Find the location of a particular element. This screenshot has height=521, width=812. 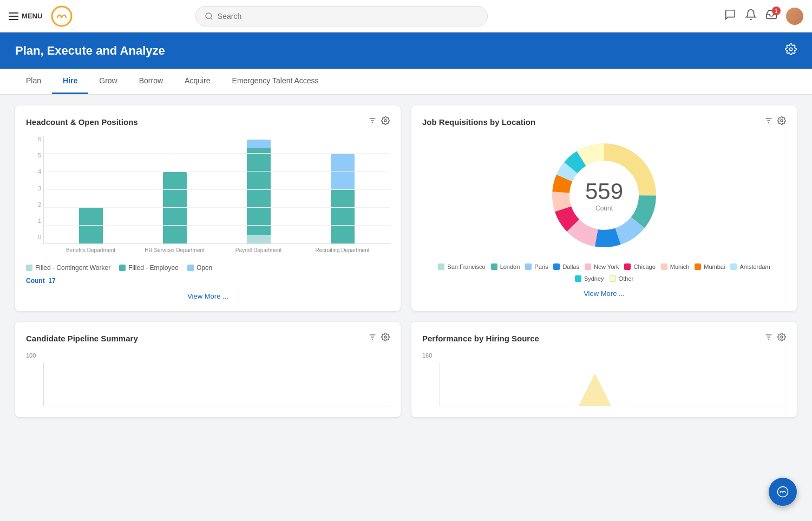

performance-settings-button is located at coordinates (782, 338).